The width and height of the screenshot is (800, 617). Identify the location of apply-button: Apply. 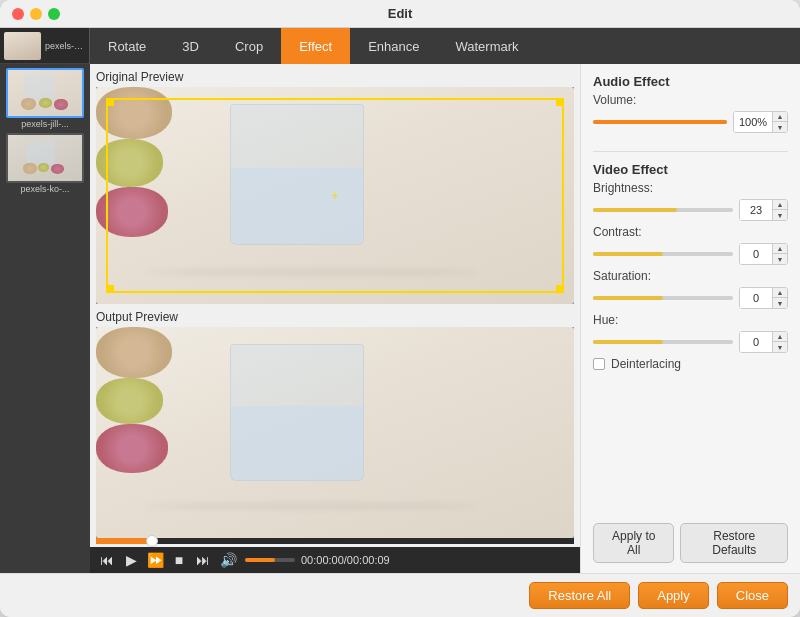
(674, 596).